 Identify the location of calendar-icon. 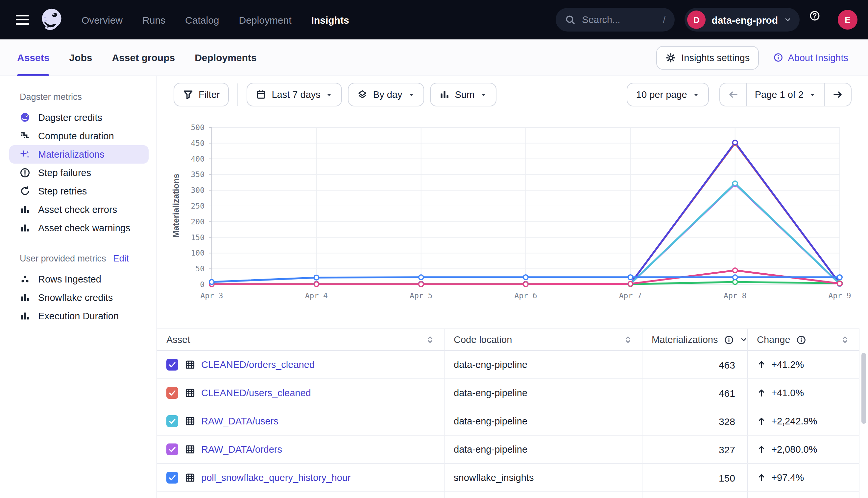
(261, 94).